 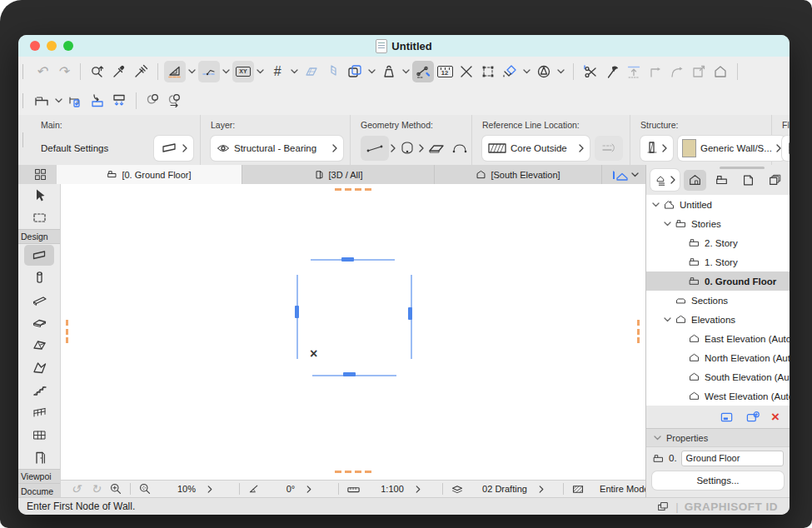 I want to click on structure-type-button, so click(x=656, y=148).